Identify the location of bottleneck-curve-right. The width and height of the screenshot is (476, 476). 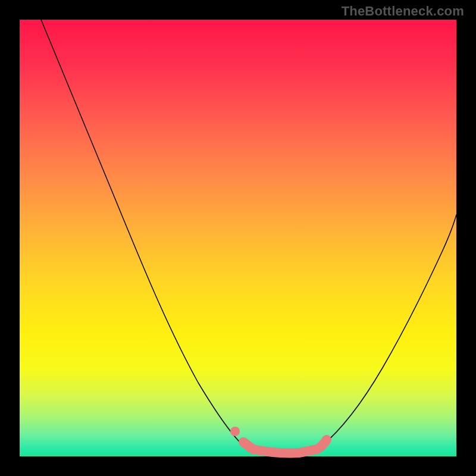
(389, 331).